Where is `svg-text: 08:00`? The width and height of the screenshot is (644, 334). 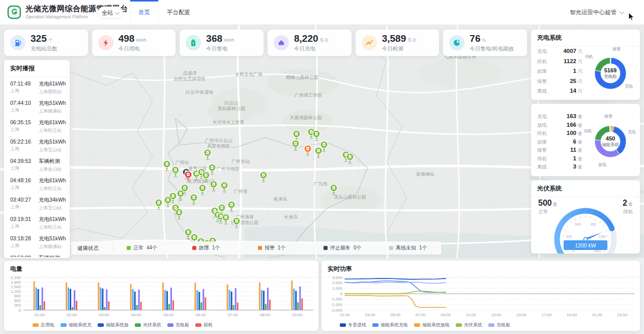
svg-text: 08:00 is located at coordinates (266, 315).